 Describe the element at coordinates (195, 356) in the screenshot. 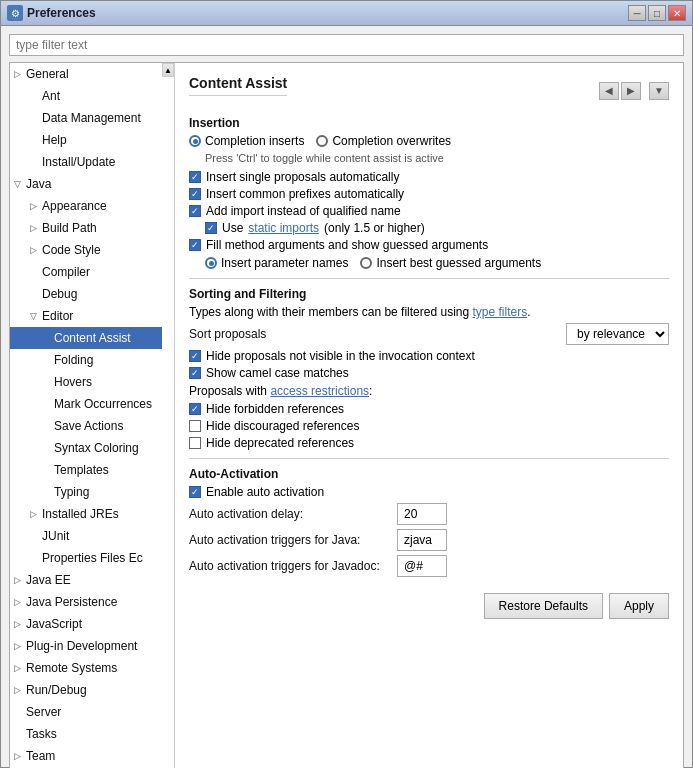

I see `hide-not-visible-checkbox` at that location.